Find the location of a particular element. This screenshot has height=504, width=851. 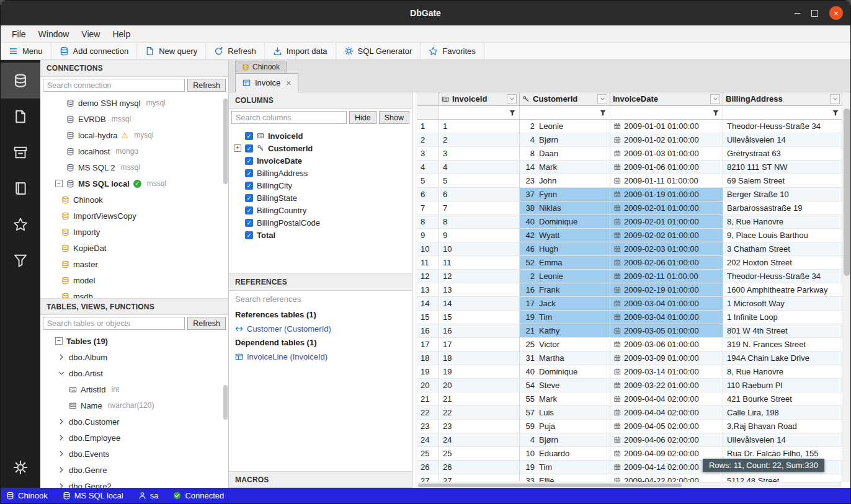

filter-input is located at coordinates (661, 113).